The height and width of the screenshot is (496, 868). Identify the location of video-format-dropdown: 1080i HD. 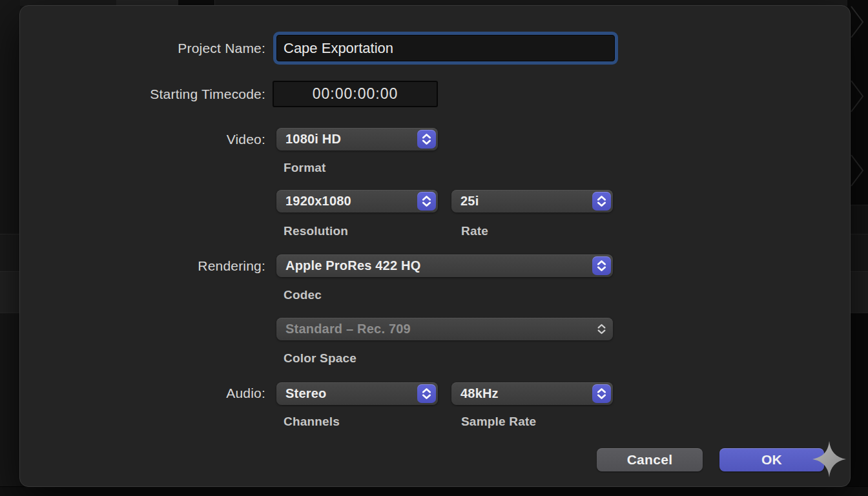
(357, 140).